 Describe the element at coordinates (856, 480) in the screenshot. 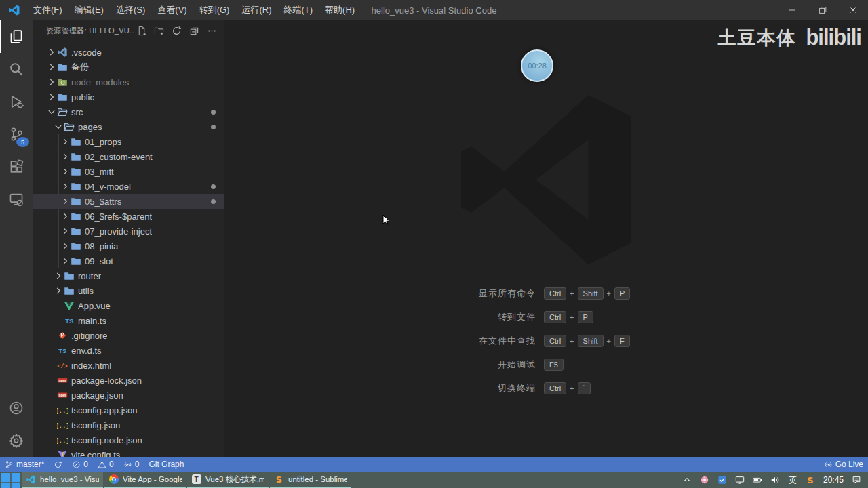

I see `action-center-icon` at that location.